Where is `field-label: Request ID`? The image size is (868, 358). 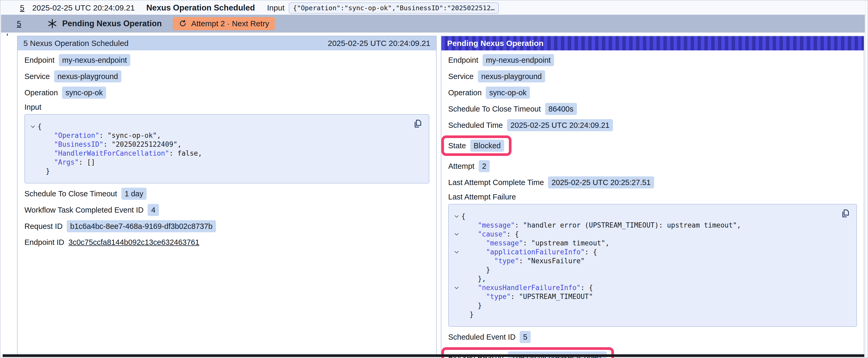 field-label: Request ID is located at coordinates (44, 226).